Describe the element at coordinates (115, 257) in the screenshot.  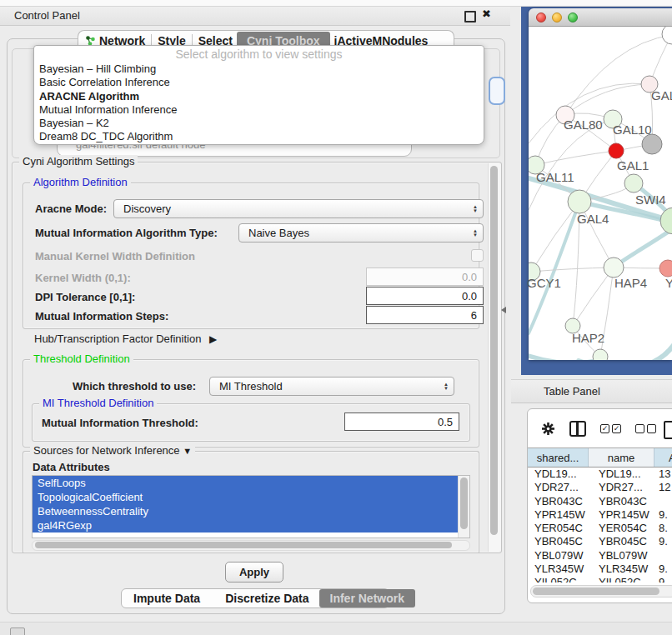
I see `manual-kernel-width-label: Manual Kernel Width Definition` at that location.